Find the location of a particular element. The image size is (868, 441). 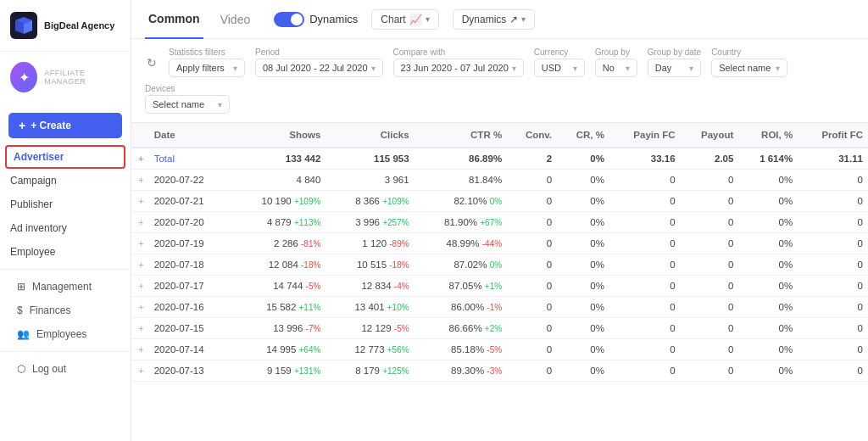

dynamics-button: Dynamics ↗ ▾ is located at coordinates (494, 20).